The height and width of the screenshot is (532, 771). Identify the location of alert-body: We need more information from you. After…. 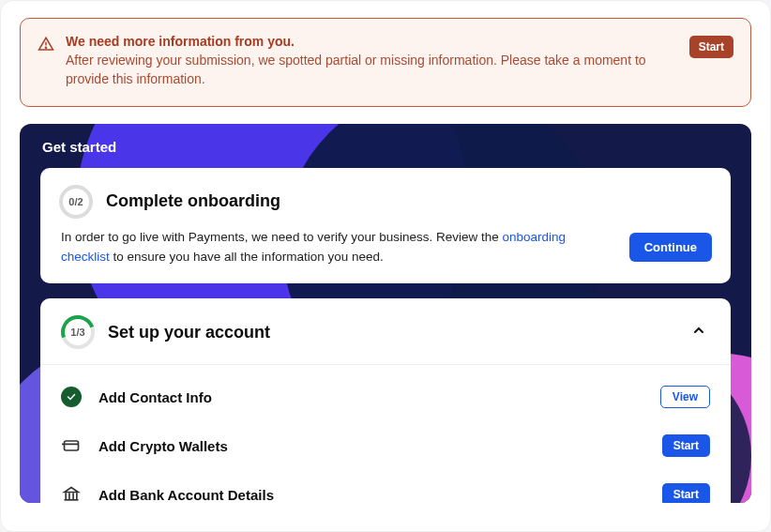
(371, 62).